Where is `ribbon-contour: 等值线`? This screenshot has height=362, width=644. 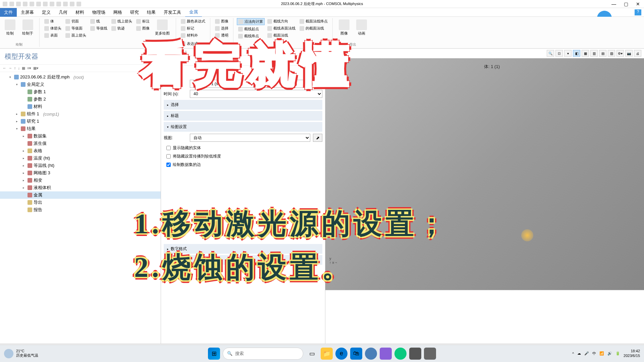
ribbon-contour: 等值线 is located at coordinates (99, 28).